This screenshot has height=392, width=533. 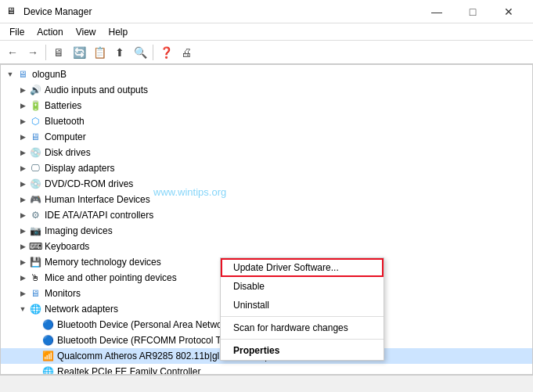 I want to click on tree-item-hid: ▶ 🎮 Human Interface Devices, so click(x=266, y=200).